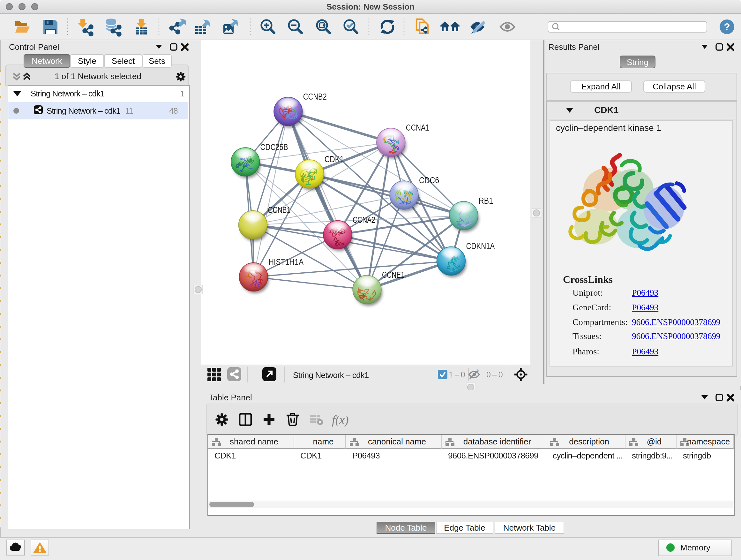 The height and width of the screenshot is (560, 741). What do you see at coordinates (457, 375) in the screenshot?
I see `svg-text: 1 – 0` at bounding box center [457, 375].